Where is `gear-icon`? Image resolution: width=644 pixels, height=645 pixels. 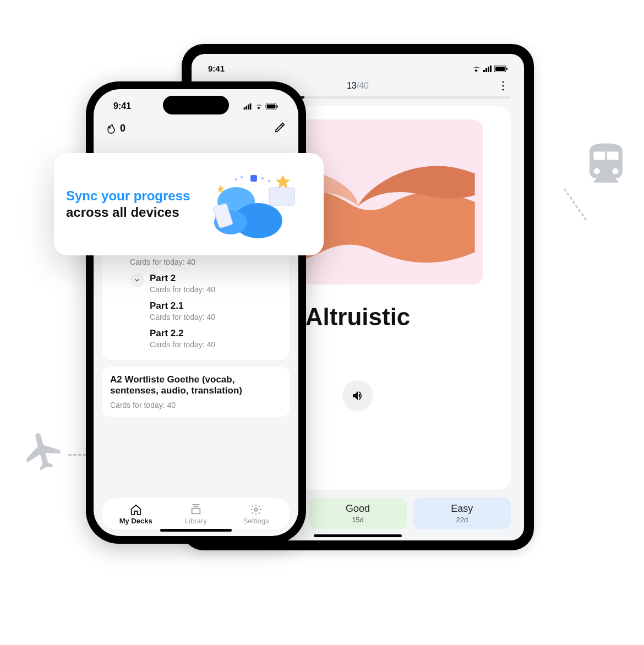
gear-icon is located at coordinates (256, 510).